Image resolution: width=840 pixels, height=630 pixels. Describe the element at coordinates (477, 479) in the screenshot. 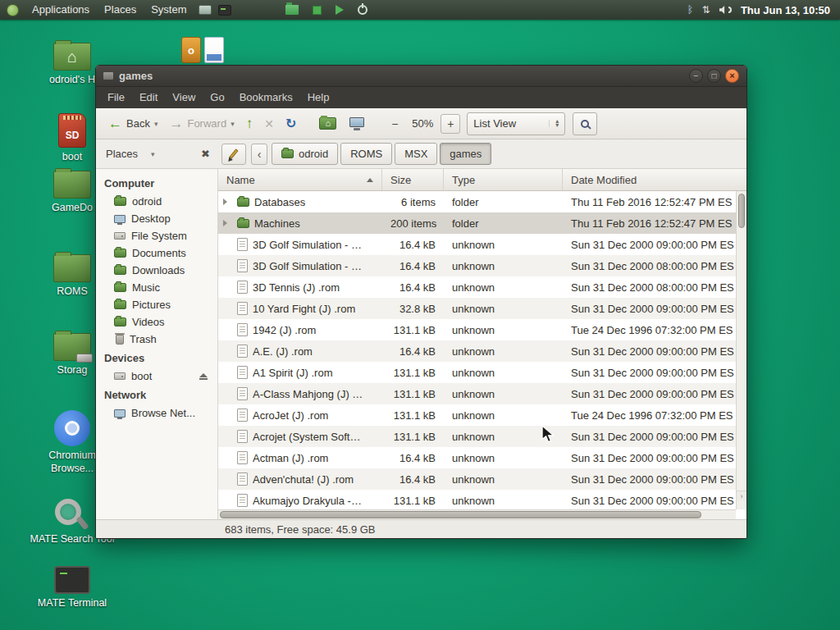

I see `file-row: Adven'chuta! (J) .rom16.4 kBunknownSun 3…` at that location.